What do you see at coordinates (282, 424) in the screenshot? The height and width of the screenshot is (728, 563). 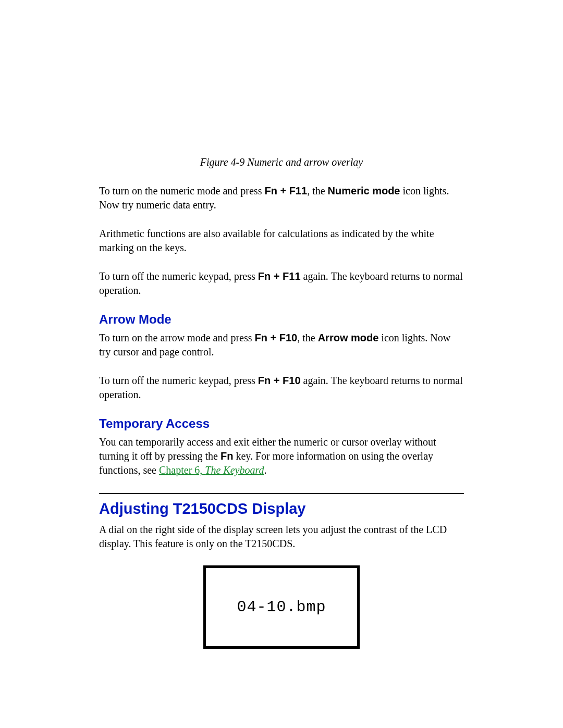 I see `heading-temporary-access: Temporary Access` at bounding box center [282, 424].